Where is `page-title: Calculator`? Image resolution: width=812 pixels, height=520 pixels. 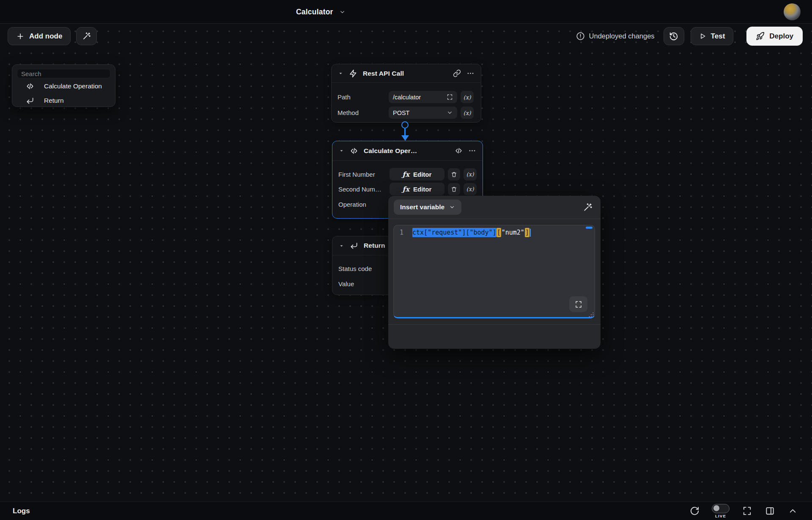 page-title: Calculator is located at coordinates (315, 12).